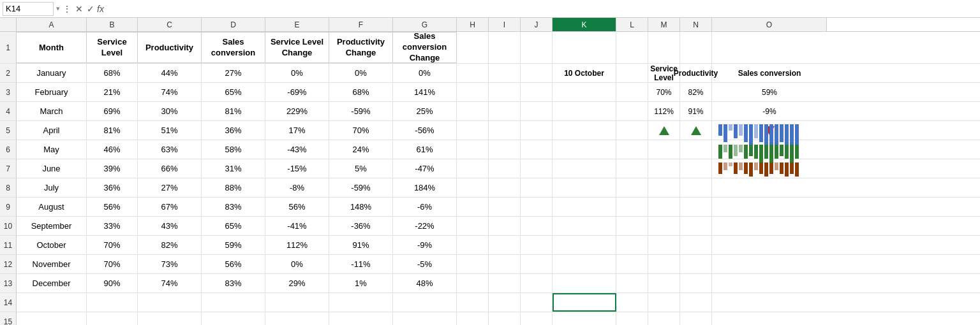 The height and width of the screenshot is (325, 980). Describe the element at coordinates (112, 206) in the screenshot. I see `cell-b9: 56%` at that location.